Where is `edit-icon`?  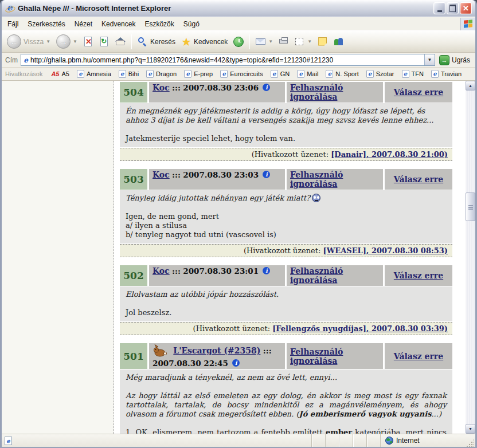
edit-icon is located at coordinates (300, 42).